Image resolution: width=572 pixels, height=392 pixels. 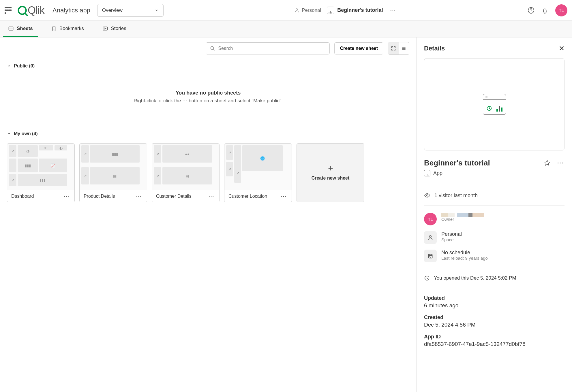 What do you see at coordinates (547, 163) in the screenshot?
I see `favorite-button` at bounding box center [547, 163].